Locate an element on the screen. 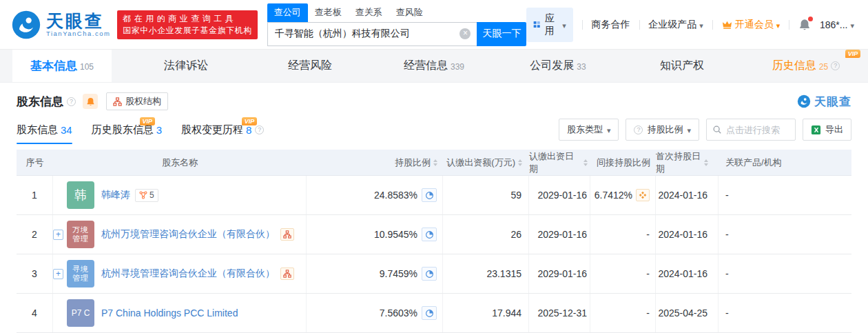 The width and height of the screenshot is (868, 333). shareholder-link: P7 China Holdings PCC Limited is located at coordinates (169, 313).